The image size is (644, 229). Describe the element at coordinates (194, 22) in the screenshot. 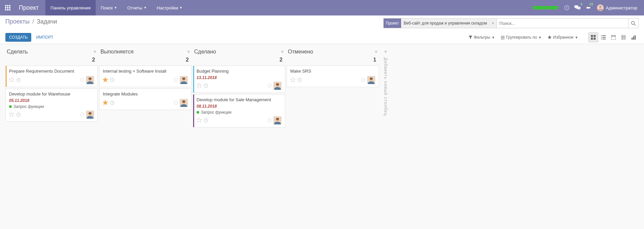

I see `breadcrumb: Проекты / Задачи` at that location.